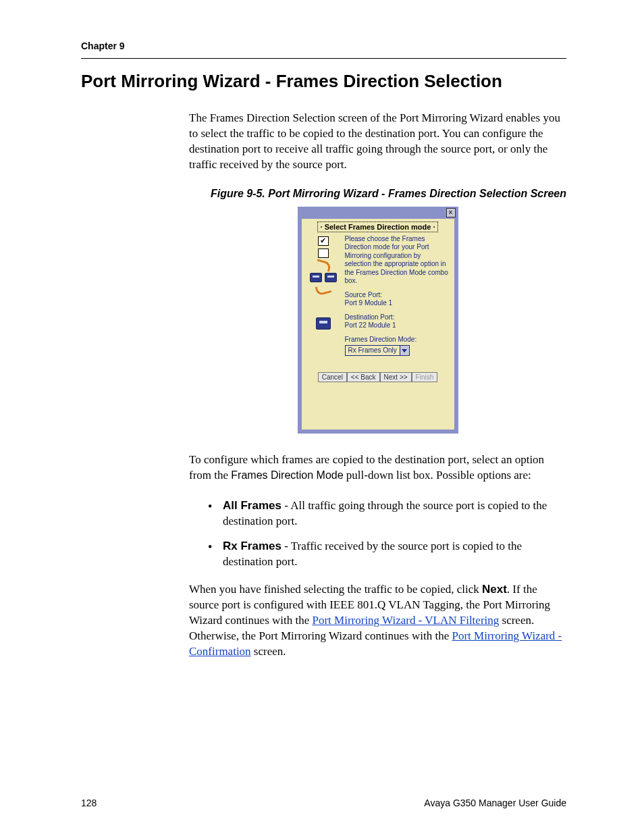 This screenshot has width=644, height=834. Describe the element at coordinates (397, 317) in the screenshot. I see `destination-port-label: Destination Port:` at that location.